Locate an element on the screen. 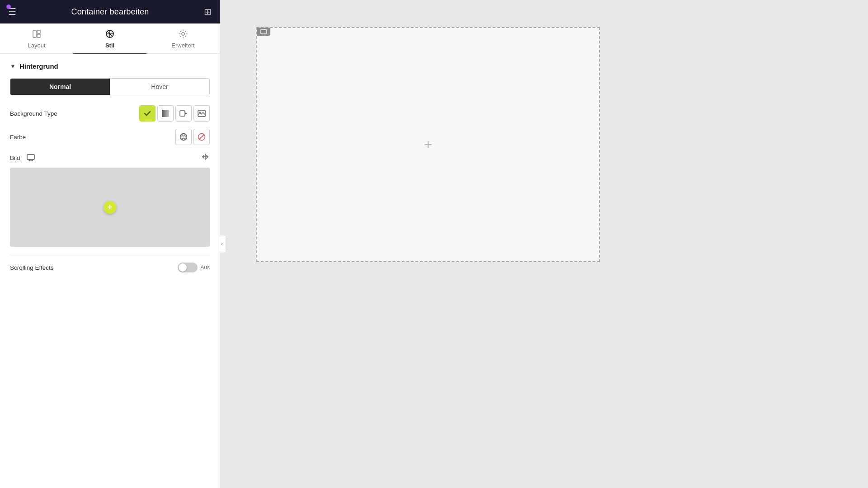  section-title: Hintergrund is located at coordinates (39, 66).